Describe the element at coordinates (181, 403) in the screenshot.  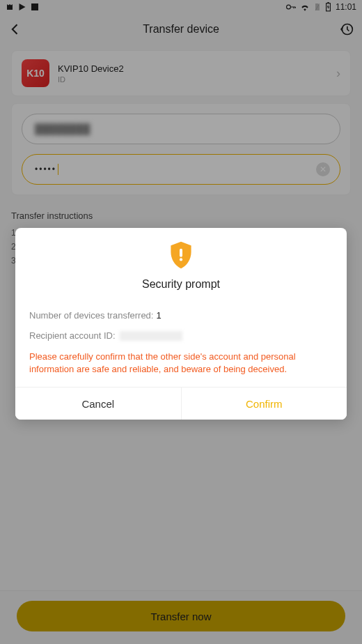
I see `modal-actions: Cancel Confirm` at that location.